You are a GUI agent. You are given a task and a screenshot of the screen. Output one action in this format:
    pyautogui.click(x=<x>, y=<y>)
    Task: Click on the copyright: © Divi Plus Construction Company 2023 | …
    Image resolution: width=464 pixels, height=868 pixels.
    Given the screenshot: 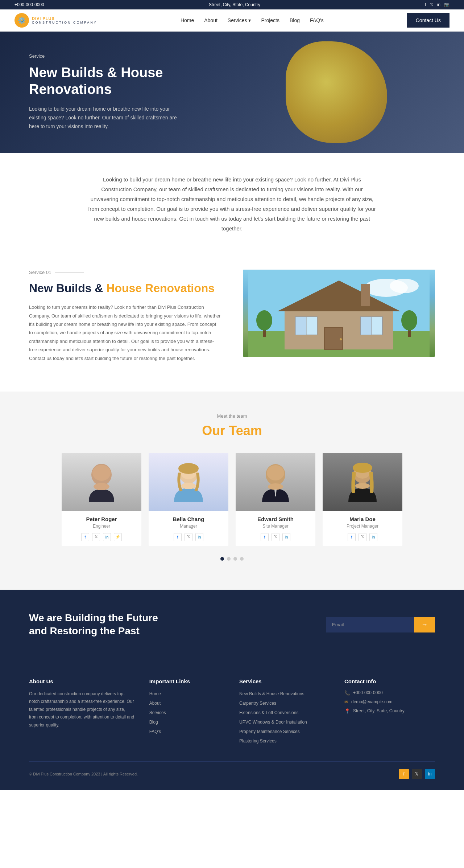 What is the action you would take?
    pyautogui.click(x=83, y=774)
    